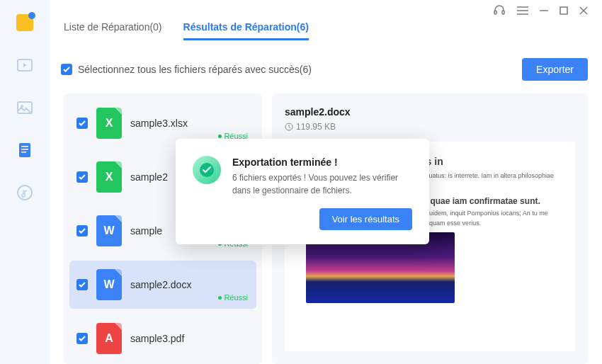 The image size is (602, 364). What do you see at coordinates (322, 184) in the screenshot?
I see `modal-message: 6 fichiers exportés ! Vous pouvez les vé…` at bounding box center [322, 184].